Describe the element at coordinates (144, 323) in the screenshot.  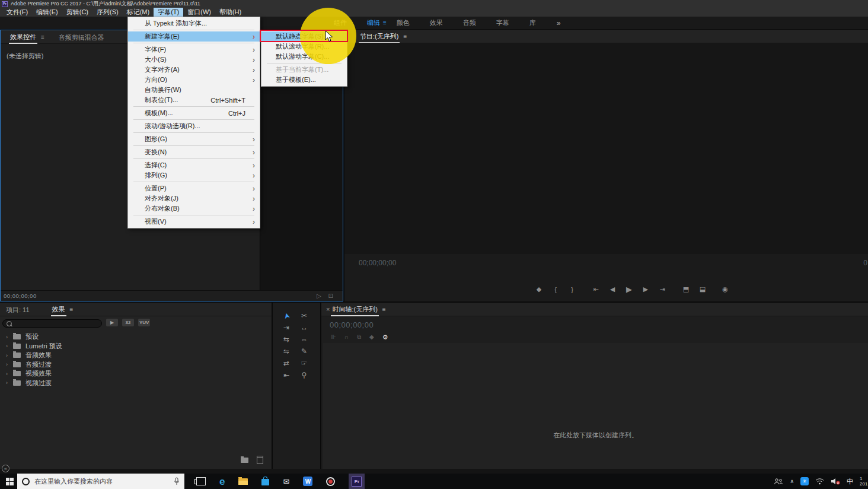
I see `yuv-badge: YUV` at that location.